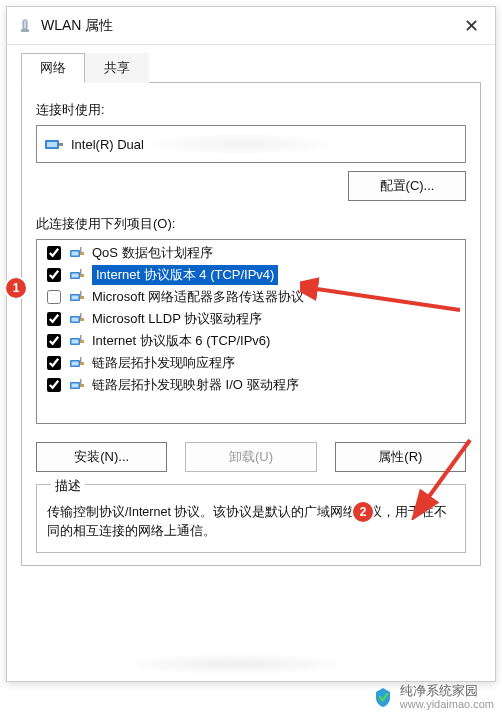 The width and height of the screenshot is (502, 712). Describe the element at coordinates (251, 224) in the screenshot. I see `items-label: 此连接使用下列项目(O):` at that location.